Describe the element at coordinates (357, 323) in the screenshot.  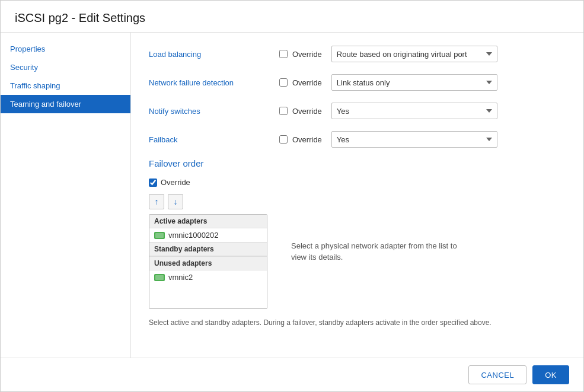
I see `failover-note: Select active and standby adapters. Duri…` at that location.